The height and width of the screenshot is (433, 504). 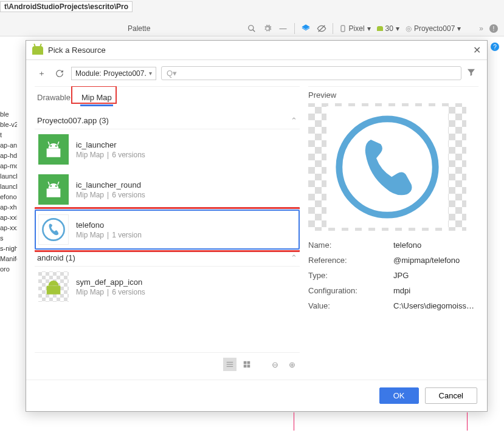 I want to click on tree-item-partial: Manifest, so click(x=9, y=259).